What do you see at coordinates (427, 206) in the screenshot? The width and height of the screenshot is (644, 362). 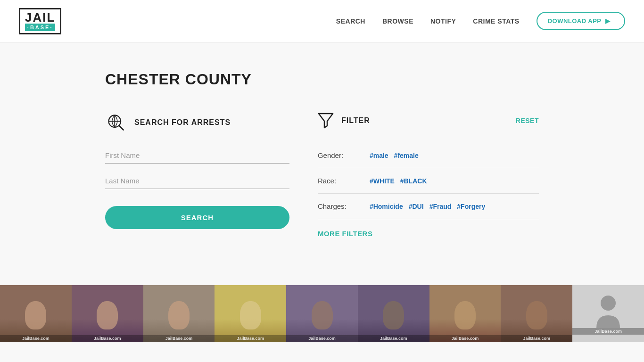 I see `charges-tags: #Homicide #DUI #Fraud #Forgery` at bounding box center [427, 206].